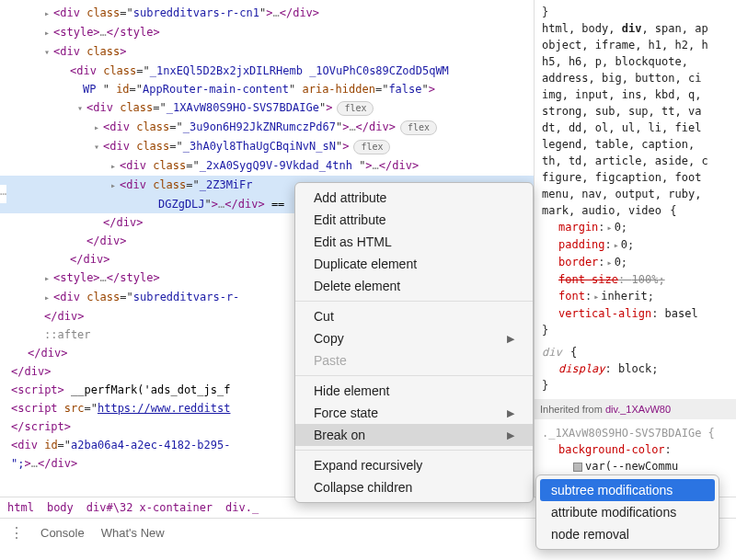  Describe the element at coordinates (414, 487) in the screenshot. I see `menu-collapse-children: Collapse children` at that location.